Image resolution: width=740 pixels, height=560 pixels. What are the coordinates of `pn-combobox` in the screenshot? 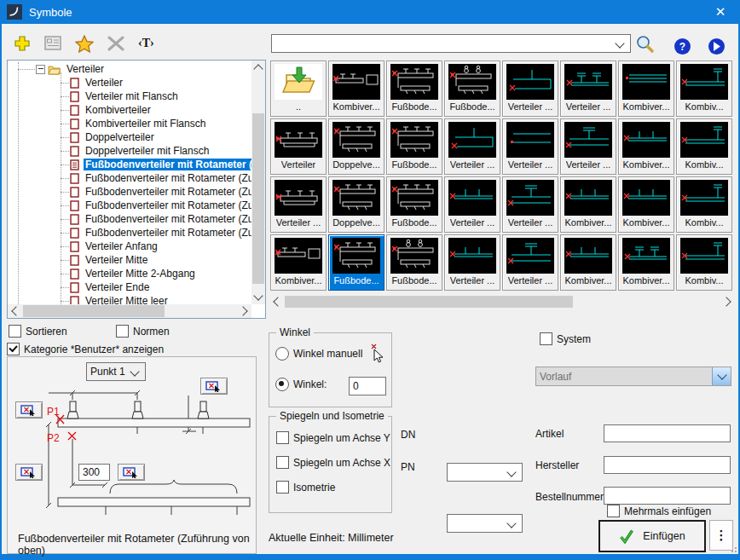 It's located at (484, 523).